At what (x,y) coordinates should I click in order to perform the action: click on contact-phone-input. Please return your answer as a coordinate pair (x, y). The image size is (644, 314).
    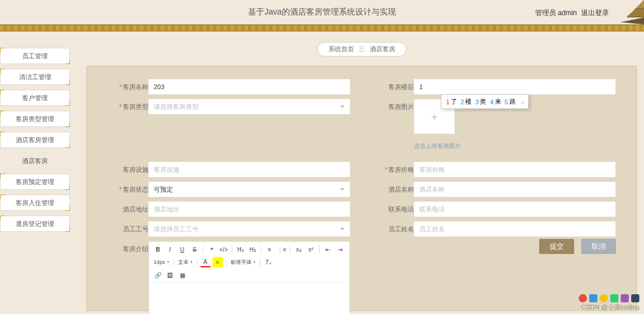
    Looking at the image, I should click on (515, 209).